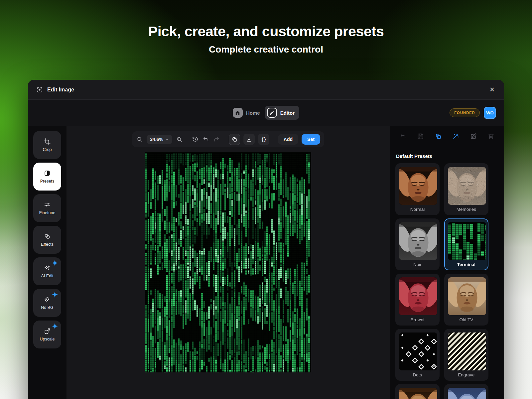 This screenshot has width=532, height=399. What do you see at coordinates (490, 113) in the screenshot?
I see `avatar: WO` at bounding box center [490, 113].